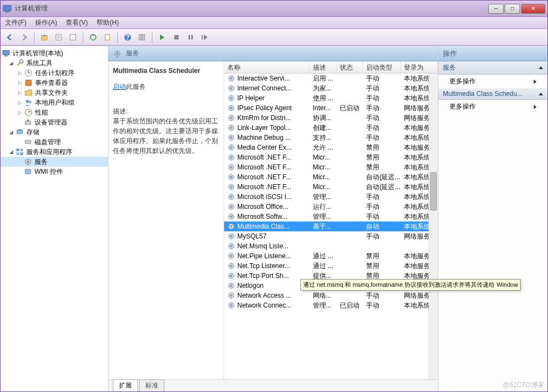 This screenshot has height=392, width=548. Describe the element at coordinates (419, 67) in the screenshot. I see `col-logon: 登录为` at that location.